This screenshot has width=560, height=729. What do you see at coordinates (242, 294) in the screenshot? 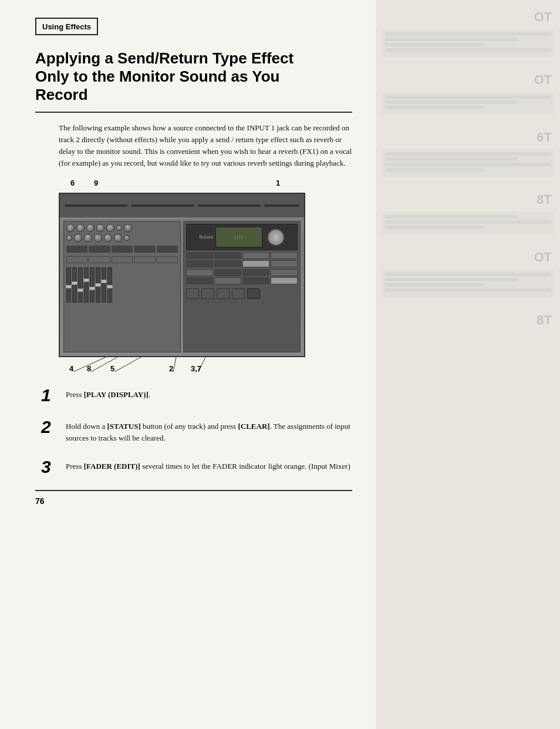
I see `transport-row` at bounding box center [242, 294].